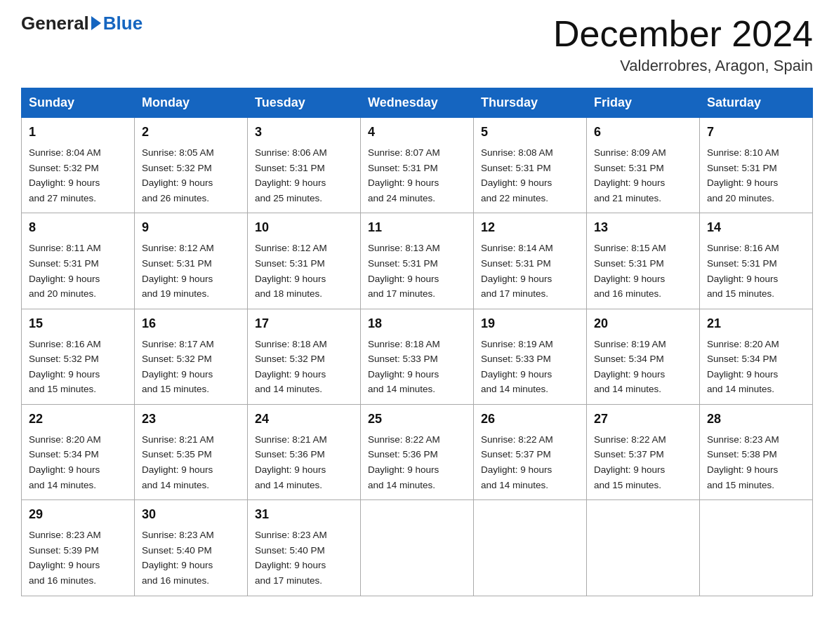  What do you see at coordinates (530, 420) in the screenshot?
I see `day-number: 26` at bounding box center [530, 420].